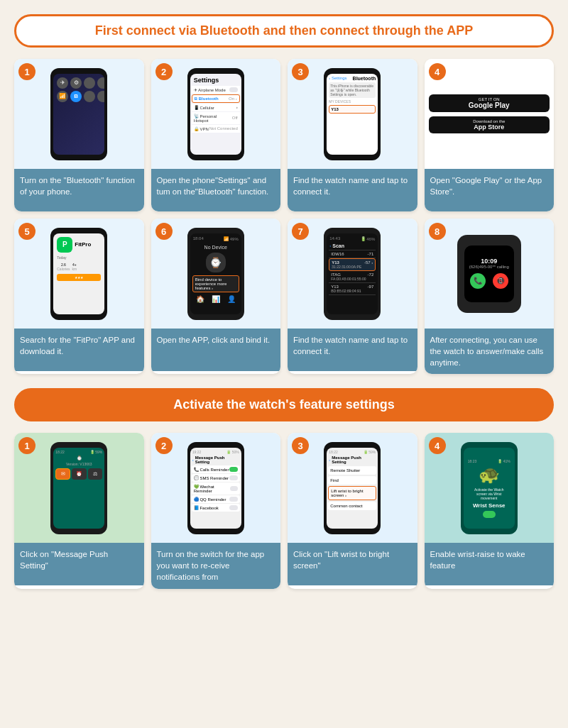 This screenshot has width=568, height=728. What do you see at coordinates (352, 350) in the screenshot?
I see `step-7-desc: Find the watch name and tap to connect i…` at bounding box center [352, 350].